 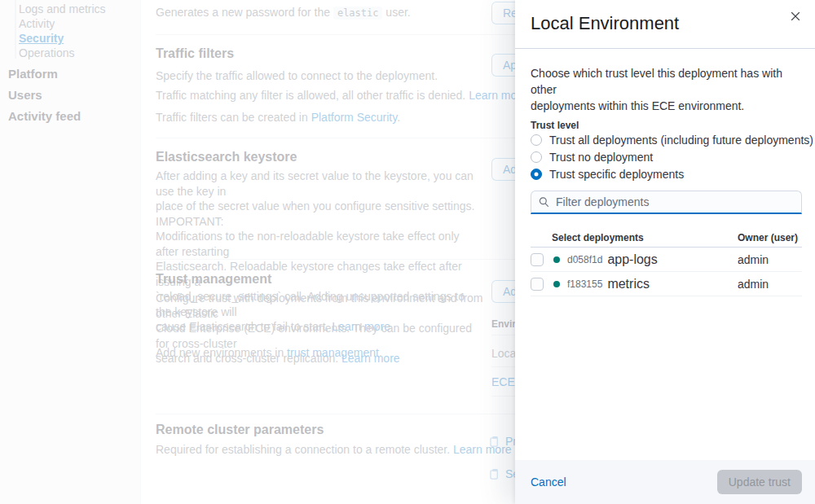 I want to click on flyout-description: Choose which trust level this deployment…, so click(x=667, y=90).